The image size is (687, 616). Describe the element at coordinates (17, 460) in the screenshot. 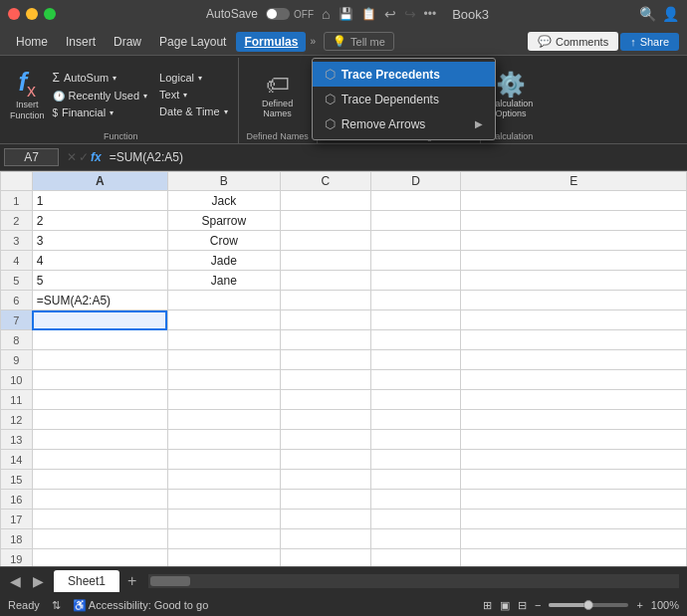

I see `row-header-14: 14` at that location.